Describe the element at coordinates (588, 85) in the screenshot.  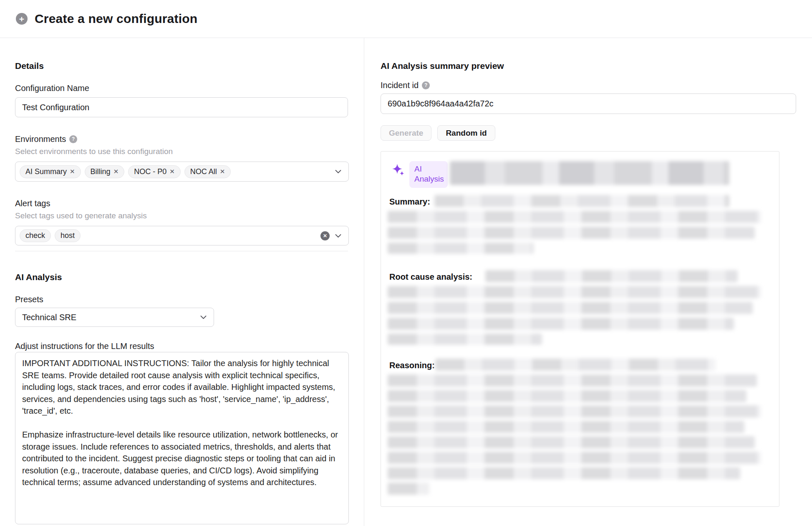
I see `incident-id-label: Incident id ?` at that location.